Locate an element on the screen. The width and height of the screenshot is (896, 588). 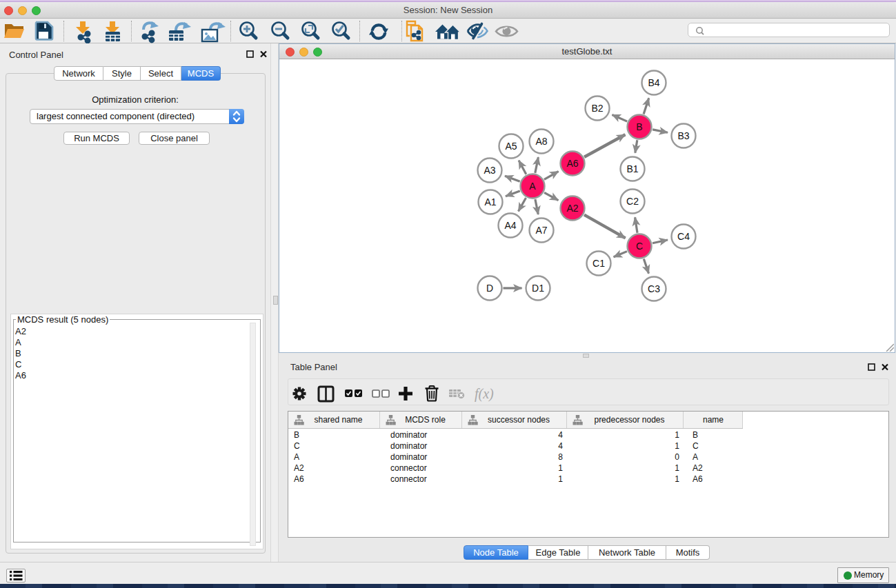
svg-text: B4 is located at coordinates (654, 83).